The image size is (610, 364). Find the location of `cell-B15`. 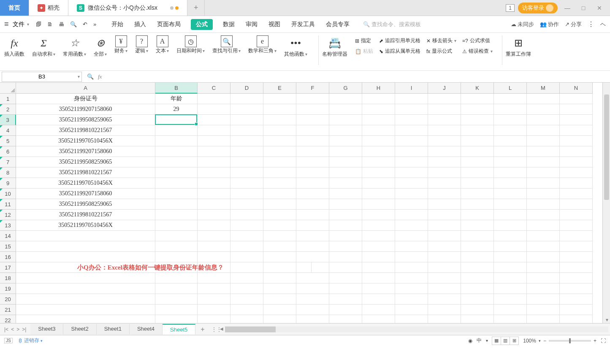

cell-B15 is located at coordinates (176, 246).